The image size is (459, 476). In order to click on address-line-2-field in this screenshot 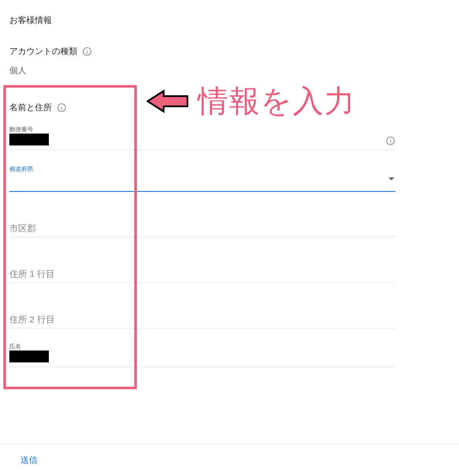, I will do `click(202, 319)`.